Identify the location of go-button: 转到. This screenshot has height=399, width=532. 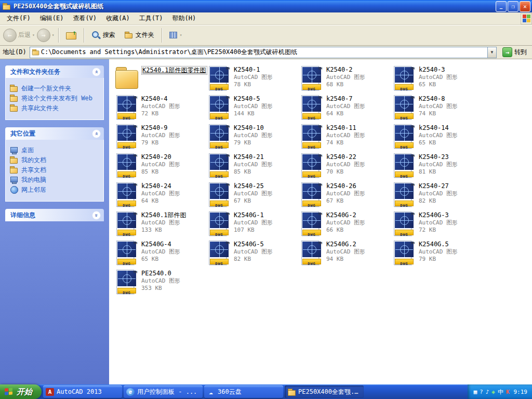
(514, 52).